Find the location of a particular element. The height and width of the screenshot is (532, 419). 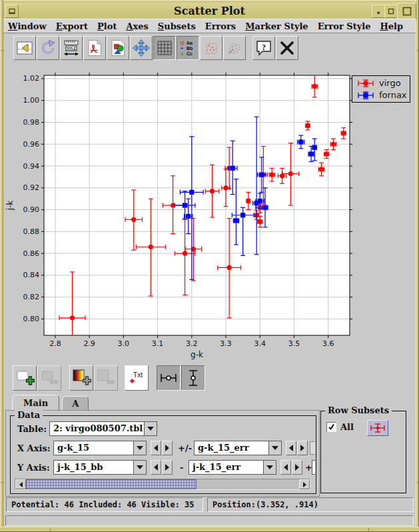

y-axis-label: Y Axis: is located at coordinates (33, 468).